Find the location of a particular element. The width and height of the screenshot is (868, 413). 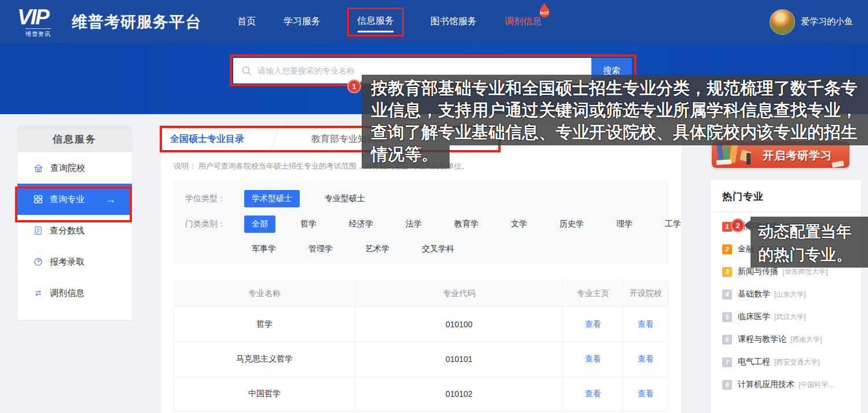

col-header-major-name: 专业名称 is located at coordinates (264, 293).